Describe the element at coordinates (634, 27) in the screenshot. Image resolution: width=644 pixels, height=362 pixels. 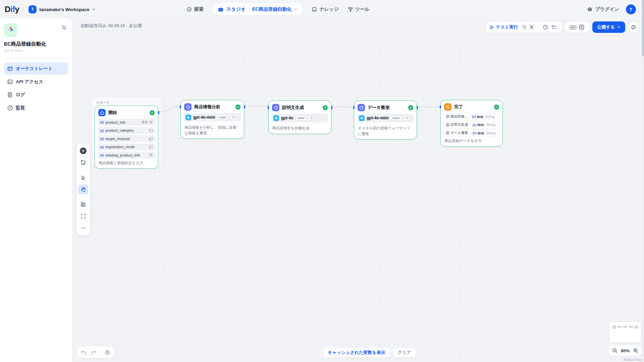
I see `version-history-button` at that location.